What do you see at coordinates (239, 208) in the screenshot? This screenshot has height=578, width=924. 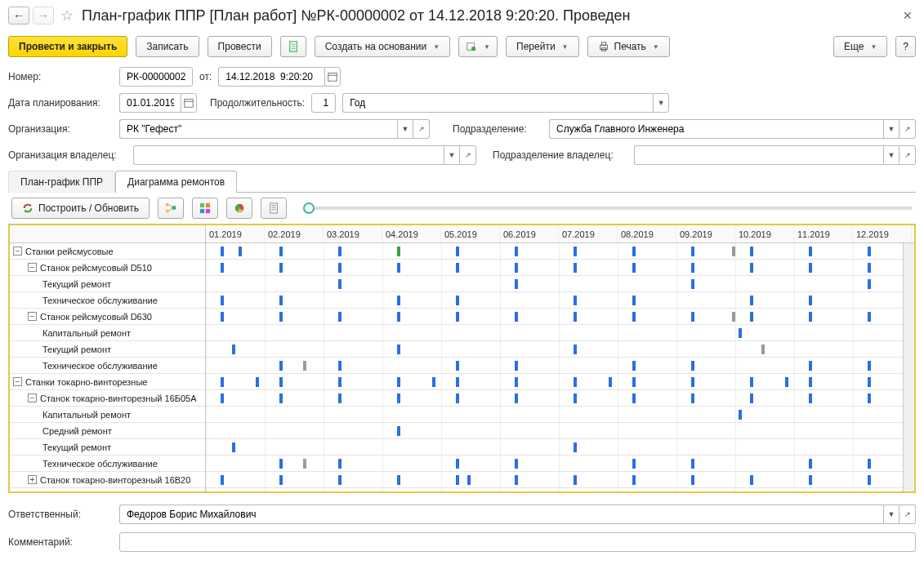 I see `chart-button` at bounding box center [239, 208].